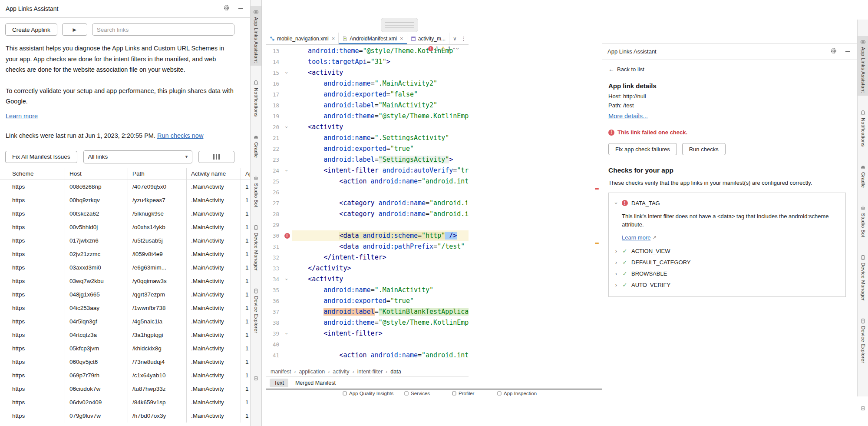 The width and height of the screenshot is (868, 426). What do you see at coordinates (125, 349) in the screenshot?
I see `table-row: https05kfcp3jvm/khidckix8g.MainActivity1` at bounding box center [125, 349].